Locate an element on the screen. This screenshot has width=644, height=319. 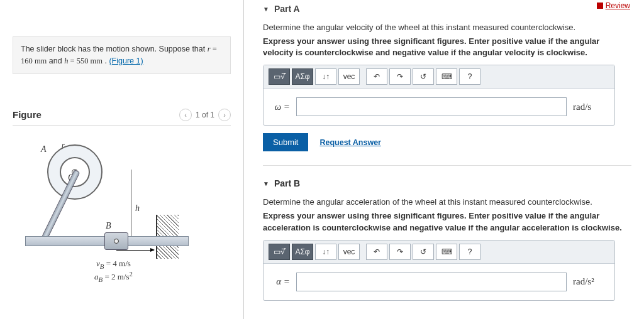
part-a-format: Express your answer using three signific… is located at coordinates (447, 47).